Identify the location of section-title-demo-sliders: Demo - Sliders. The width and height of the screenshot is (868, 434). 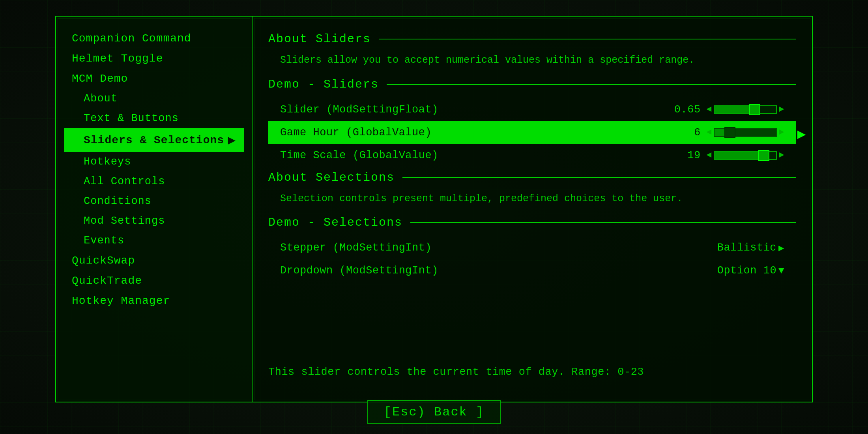
(324, 84).